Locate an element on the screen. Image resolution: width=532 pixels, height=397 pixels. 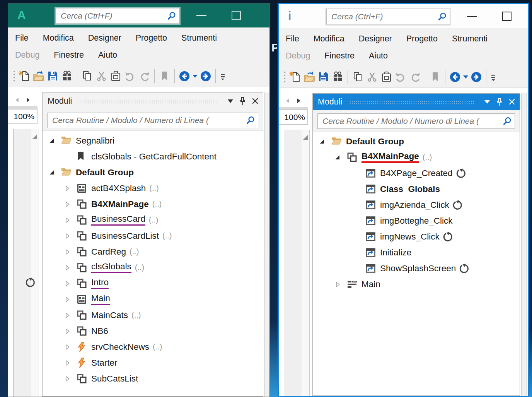
tree-row: MainCats(..) is located at coordinates (153, 315).